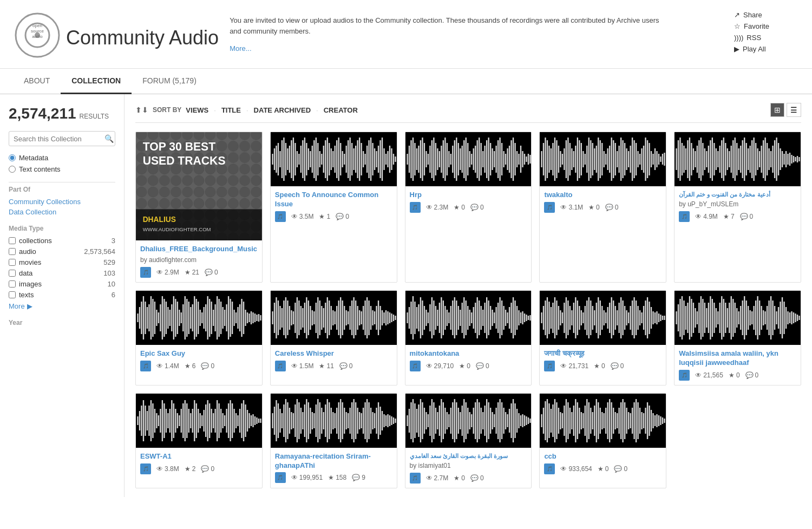 This screenshot has width=812, height=529. I want to click on favorite-action: ☆ Favorite, so click(767, 26).